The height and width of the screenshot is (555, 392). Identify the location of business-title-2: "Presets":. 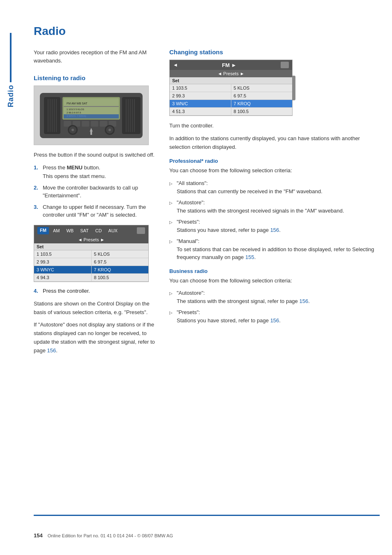
(188, 312).